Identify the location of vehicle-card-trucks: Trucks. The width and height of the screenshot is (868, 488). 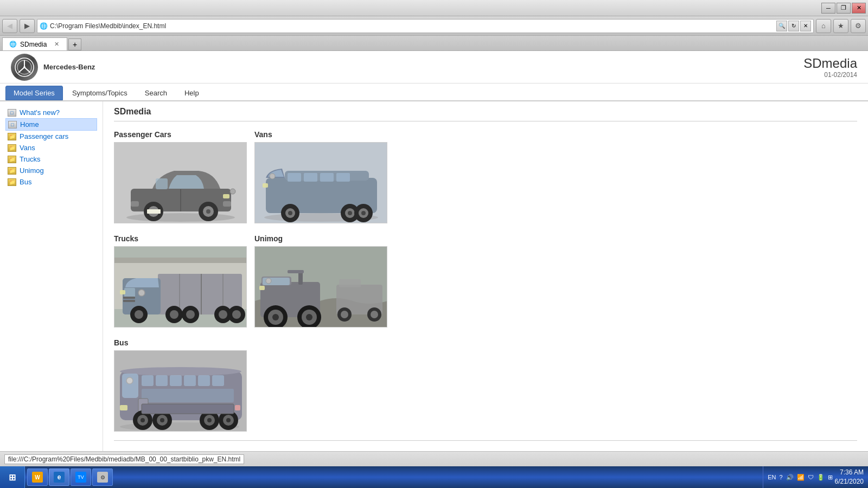
(180, 281).